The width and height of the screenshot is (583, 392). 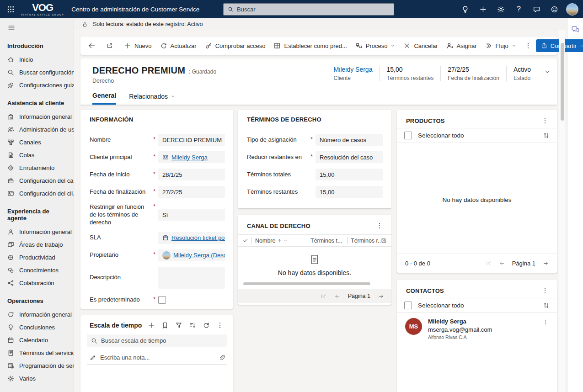 I want to click on sidebar-item-label: Conclusiones, so click(x=37, y=327).